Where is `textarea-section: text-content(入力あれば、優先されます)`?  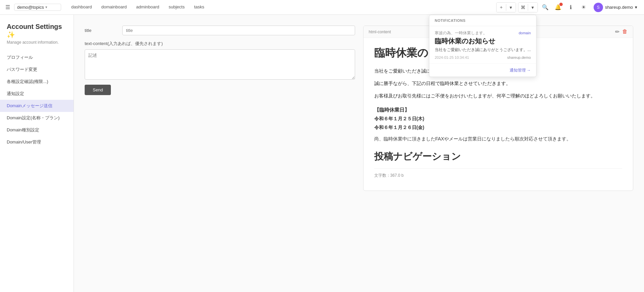 textarea-section: text-content(入力あれば、優先されます) is located at coordinates (220, 60).